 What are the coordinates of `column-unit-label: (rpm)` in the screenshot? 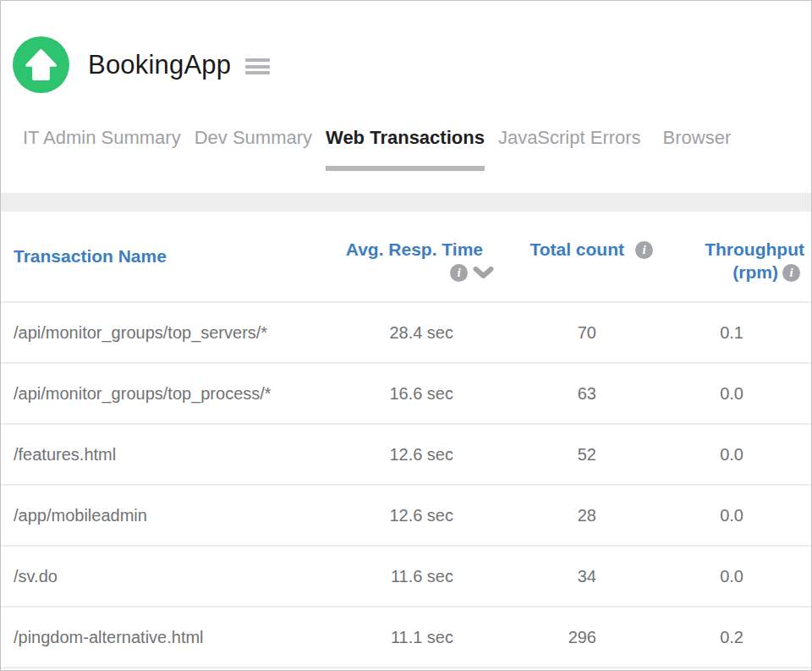 It's located at (755, 272).